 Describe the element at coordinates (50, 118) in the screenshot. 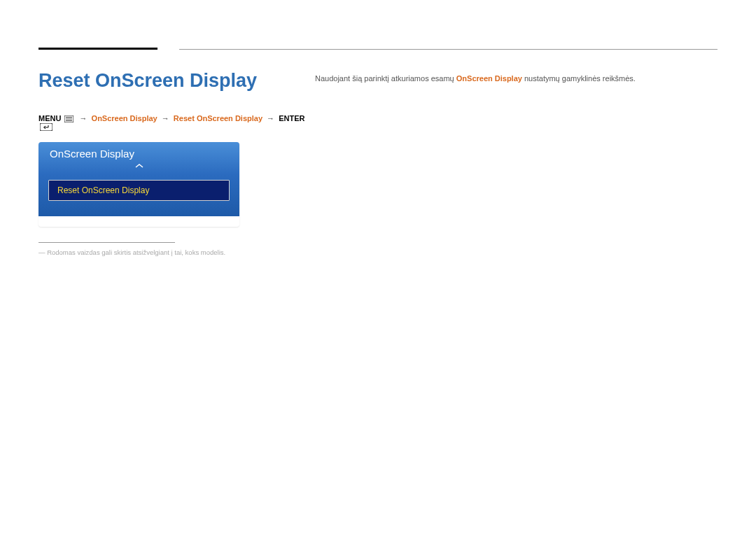

I see `breadcrumb-menu-label: MENU` at that location.